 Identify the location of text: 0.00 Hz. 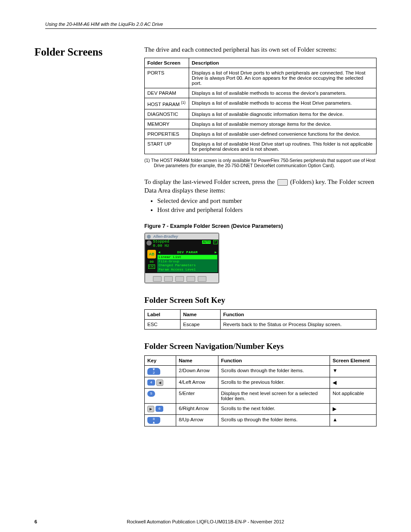
(177, 246).